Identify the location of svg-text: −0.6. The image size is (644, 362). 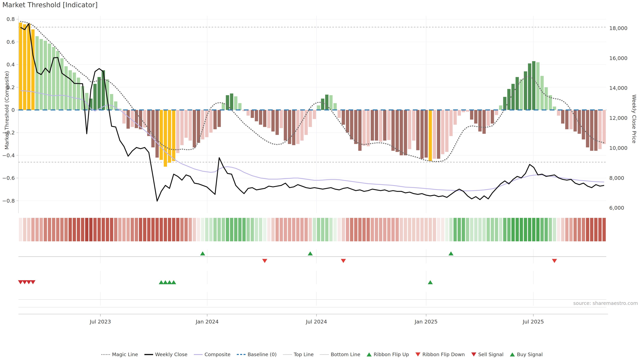
(8, 178).